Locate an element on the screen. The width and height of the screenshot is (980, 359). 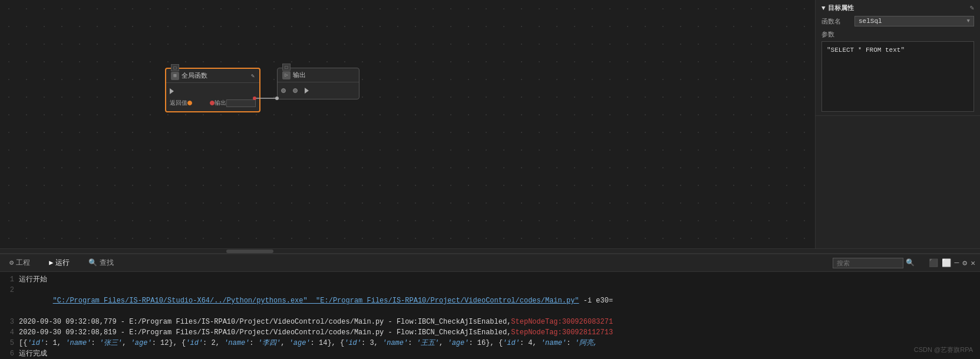
function-name-value: selSql is located at coordinates (870, 21).